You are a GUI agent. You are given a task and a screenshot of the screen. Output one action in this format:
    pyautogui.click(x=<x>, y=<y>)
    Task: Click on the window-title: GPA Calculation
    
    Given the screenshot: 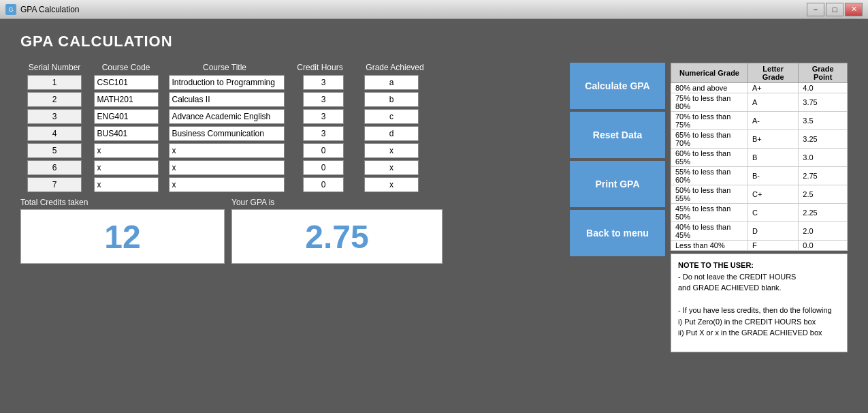 What is the action you would take?
    pyautogui.click(x=50, y=10)
    